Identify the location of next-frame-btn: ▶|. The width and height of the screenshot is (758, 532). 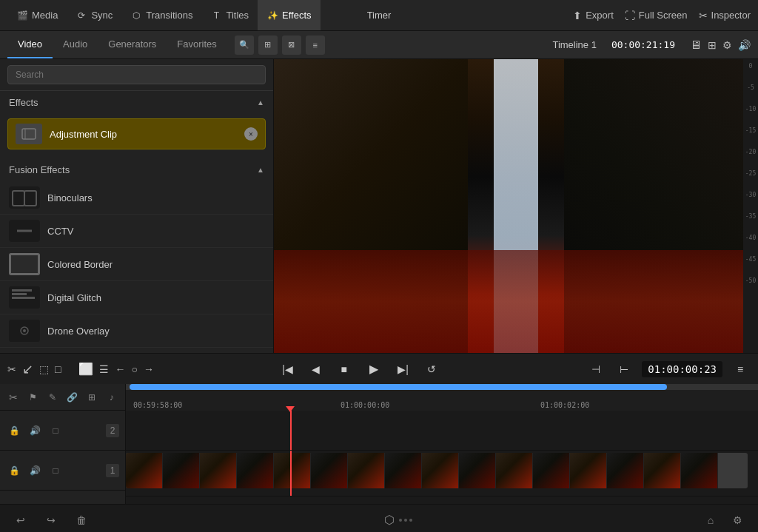
(403, 369).